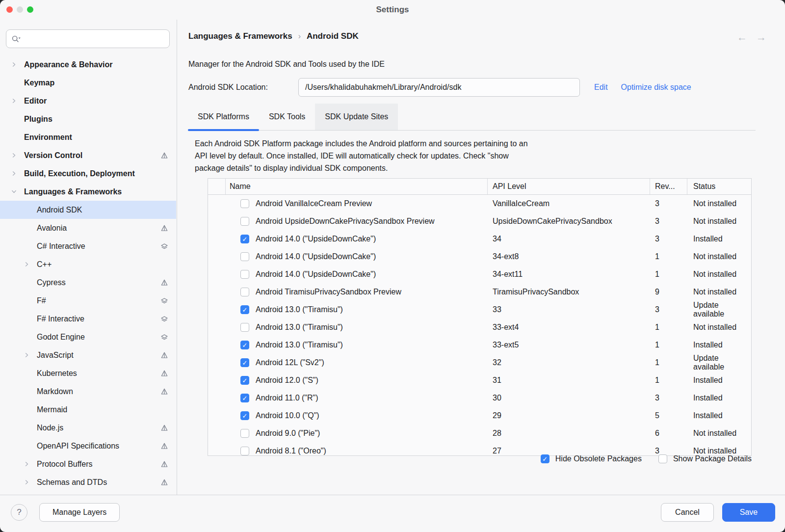 The image size is (785, 532). Describe the element at coordinates (240, 36) in the screenshot. I see `breadcrumb-section: Languages & Frameworks` at that location.